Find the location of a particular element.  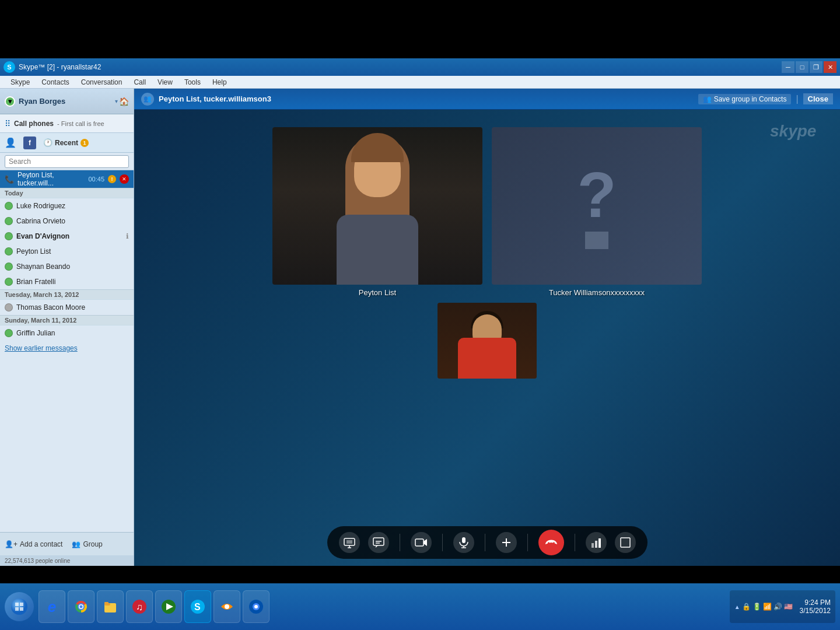

save-group-label: Save group in Contacts is located at coordinates (750, 99).